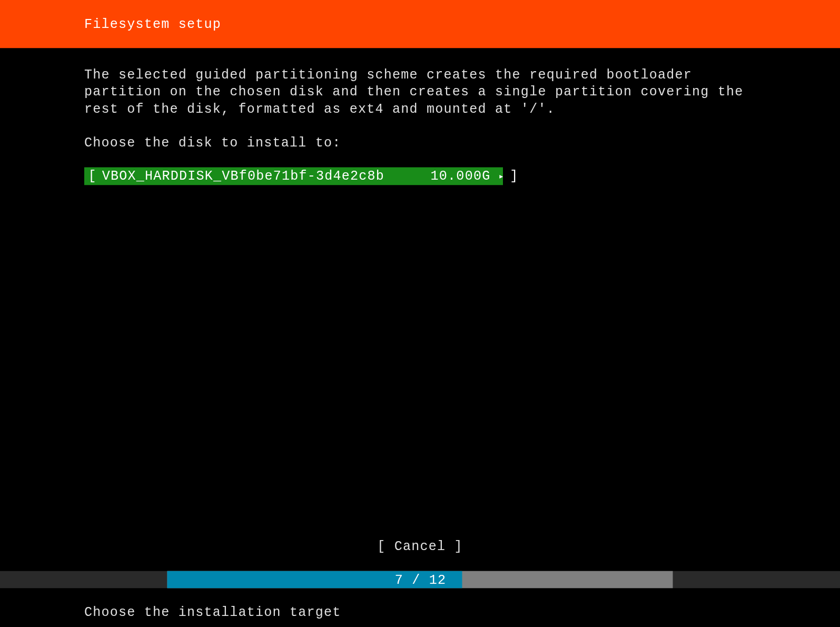 This screenshot has width=840, height=627. I want to click on disk-option: [ VBOX_HARDDISK_VBf0be71bf-3d4e2c8b 10.0…, so click(294, 177).